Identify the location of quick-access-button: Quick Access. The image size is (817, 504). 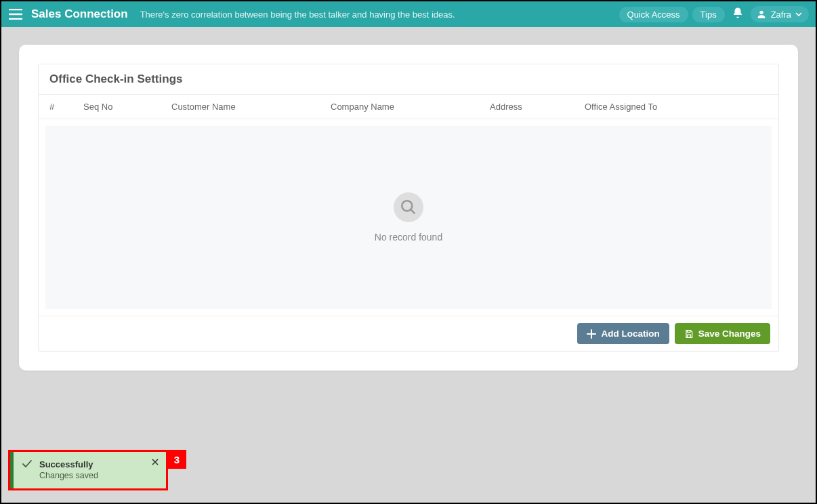
(654, 15).